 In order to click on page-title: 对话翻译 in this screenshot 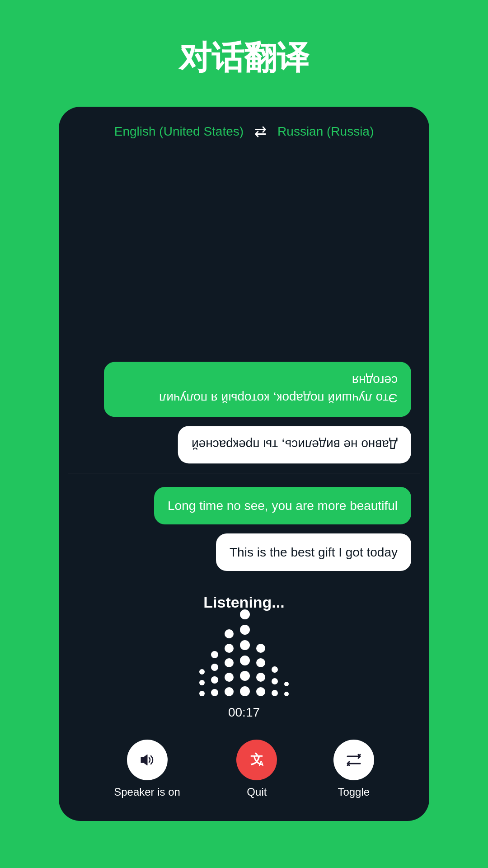, I will do `click(244, 58)`.